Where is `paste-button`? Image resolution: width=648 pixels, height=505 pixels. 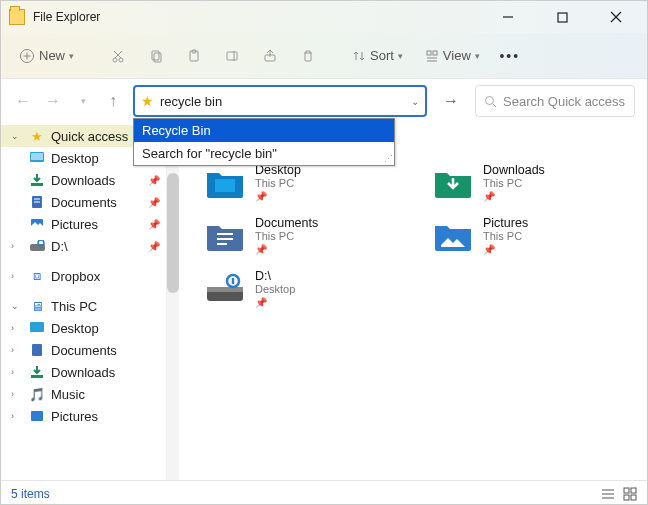 paste-button is located at coordinates (194, 56).